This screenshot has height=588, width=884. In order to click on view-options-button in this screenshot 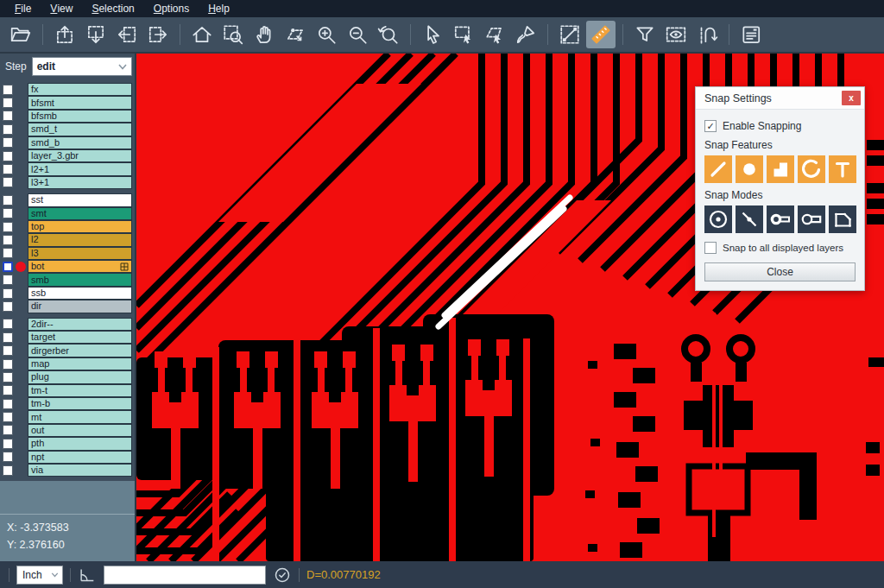, I will do `click(676, 35)`.